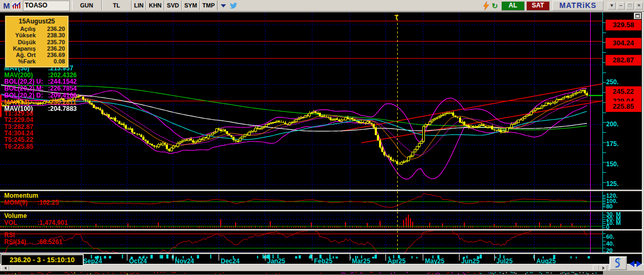 The width and height of the screenshot is (644, 275). Describe the element at coordinates (397, 18) in the screenshot. I see `marker-t-label: T` at that location.